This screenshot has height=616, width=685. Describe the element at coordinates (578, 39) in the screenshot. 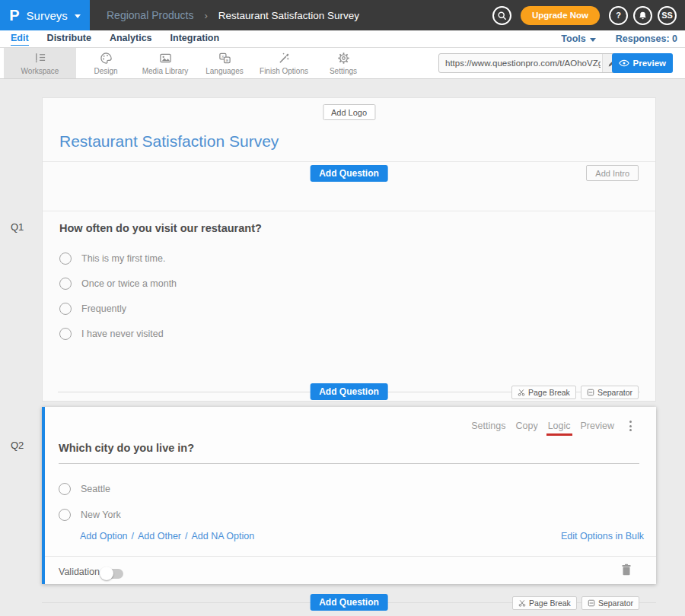

I see `tools-menu: Tools` at that location.